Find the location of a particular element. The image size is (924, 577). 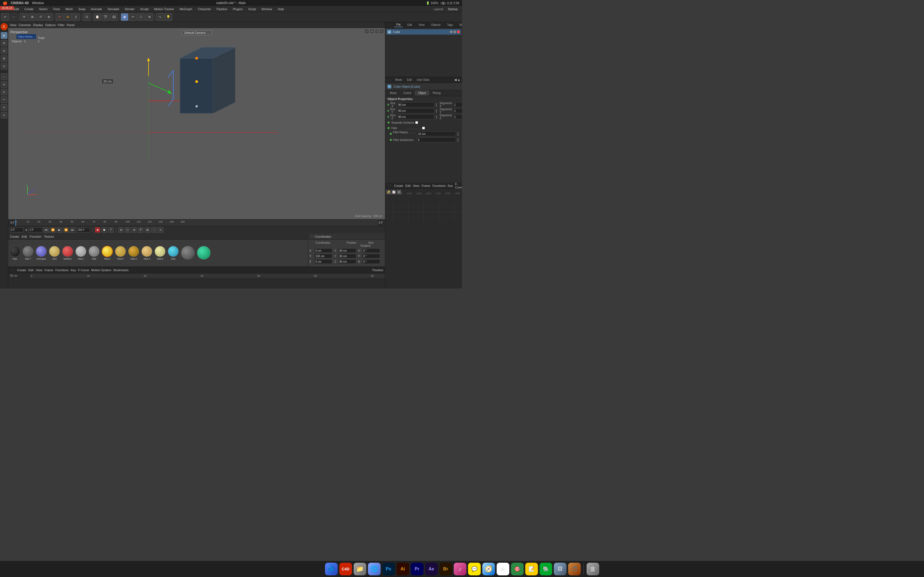

bars-btn: ≡ is located at coordinates (160, 230).